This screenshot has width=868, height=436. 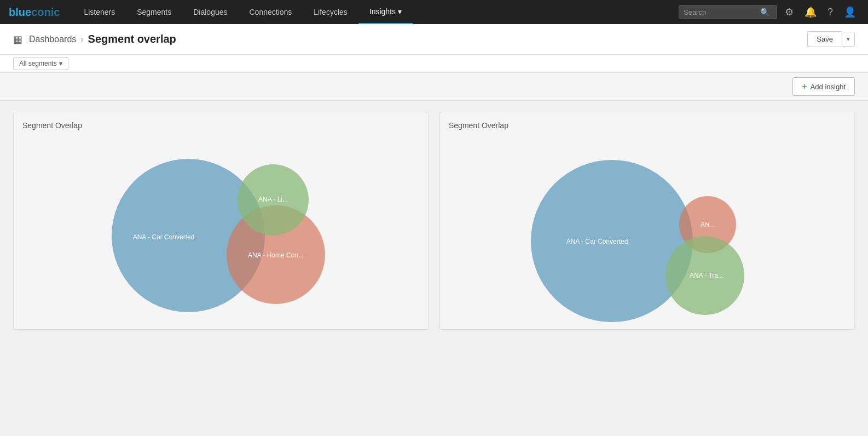 What do you see at coordinates (828, 87) in the screenshot?
I see `add-insight-label: Add insight` at bounding box center [828, 87].